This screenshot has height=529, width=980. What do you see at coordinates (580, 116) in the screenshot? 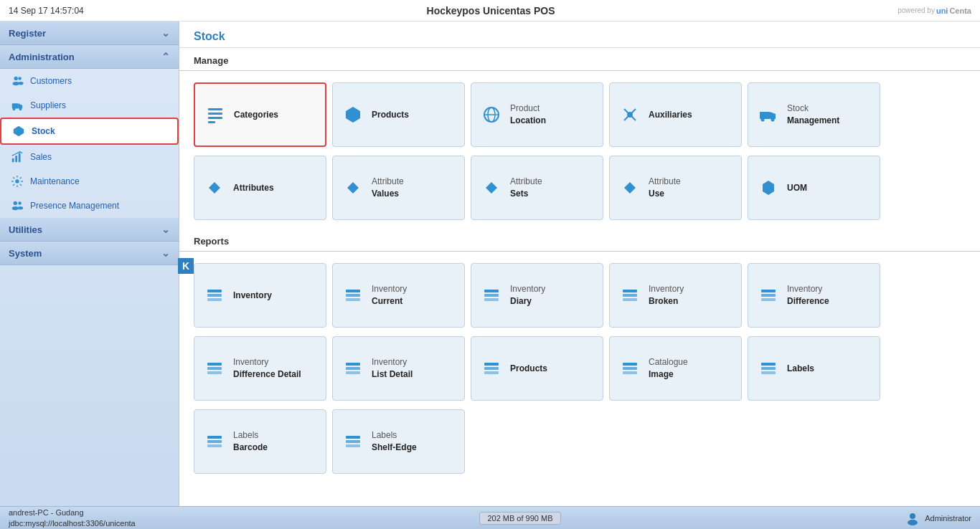
I see `manage-tiles-row1: Categories Products` at bounding box center [580, 116].